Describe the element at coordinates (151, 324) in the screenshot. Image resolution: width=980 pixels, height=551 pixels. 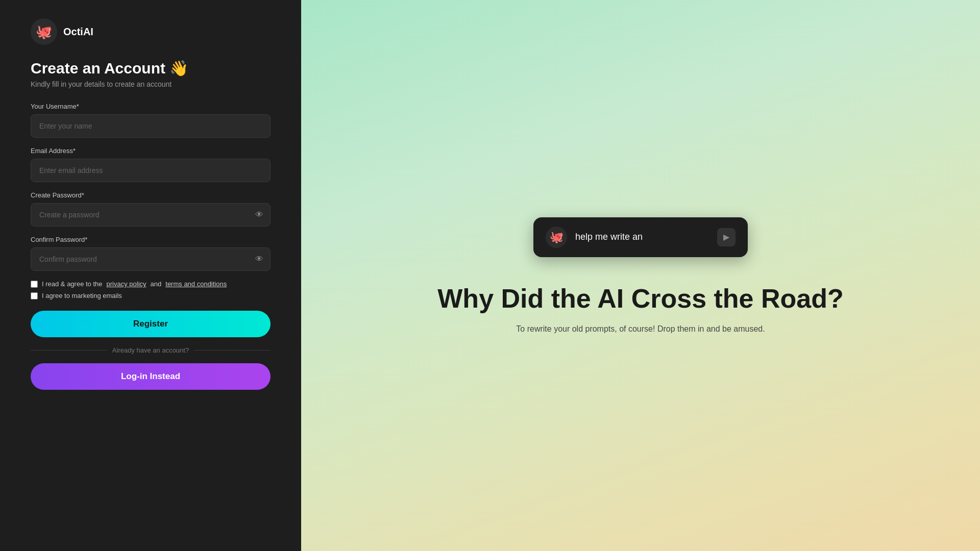
I see `register-button: Register` at that location.